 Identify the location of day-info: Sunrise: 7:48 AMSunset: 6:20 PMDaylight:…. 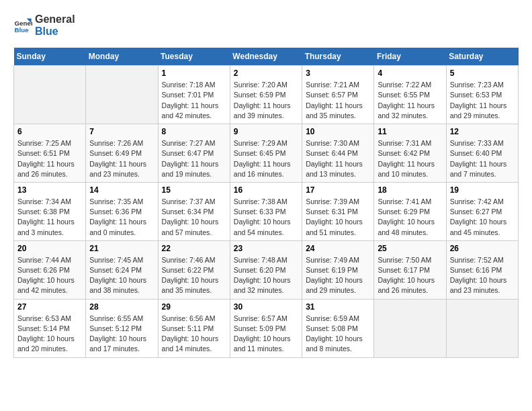
(266, 275).